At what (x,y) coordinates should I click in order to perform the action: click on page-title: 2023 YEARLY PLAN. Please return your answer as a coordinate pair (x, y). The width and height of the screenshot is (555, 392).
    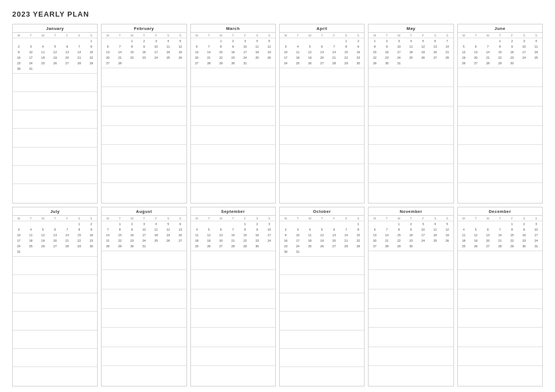
    Looking at the image, I should click on (278, 14).